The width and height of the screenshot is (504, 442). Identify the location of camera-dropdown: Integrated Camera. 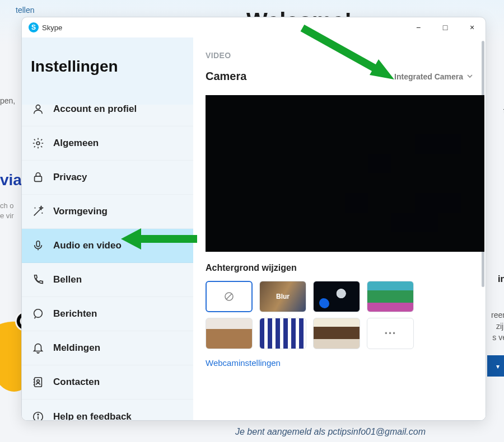
(433, 77).